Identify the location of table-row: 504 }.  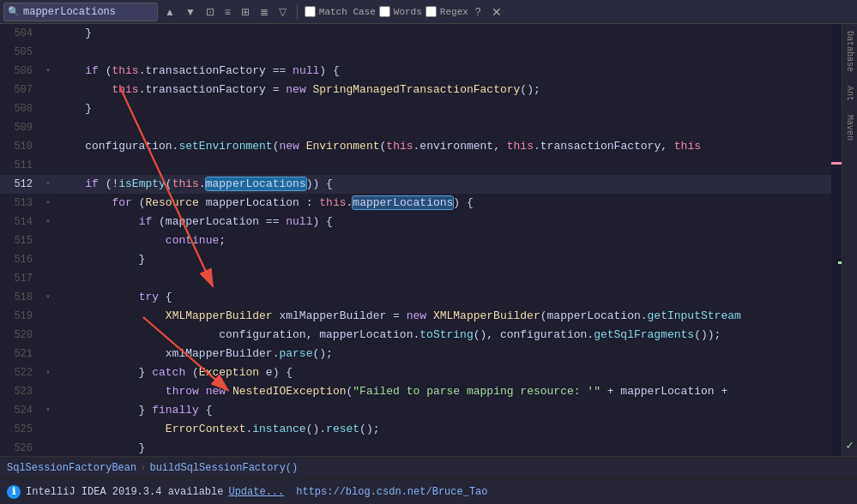
(415, 33).